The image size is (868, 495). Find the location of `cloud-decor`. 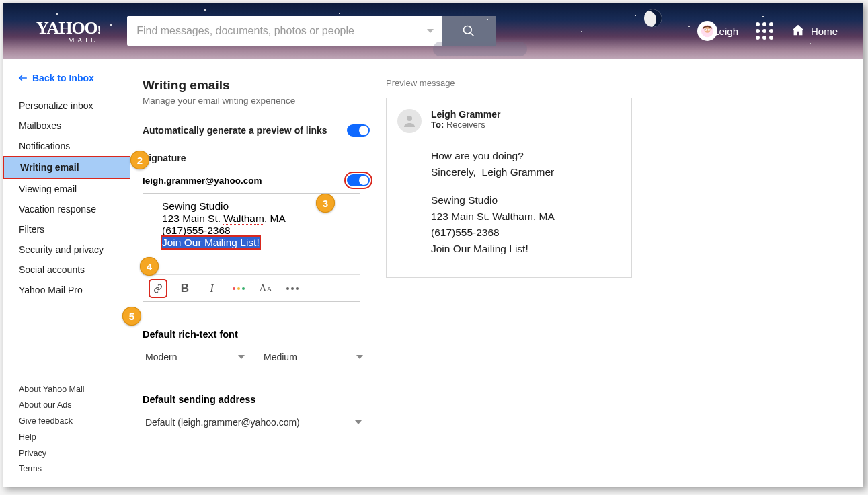

cloud-decor is located at coordinates (480, 49).